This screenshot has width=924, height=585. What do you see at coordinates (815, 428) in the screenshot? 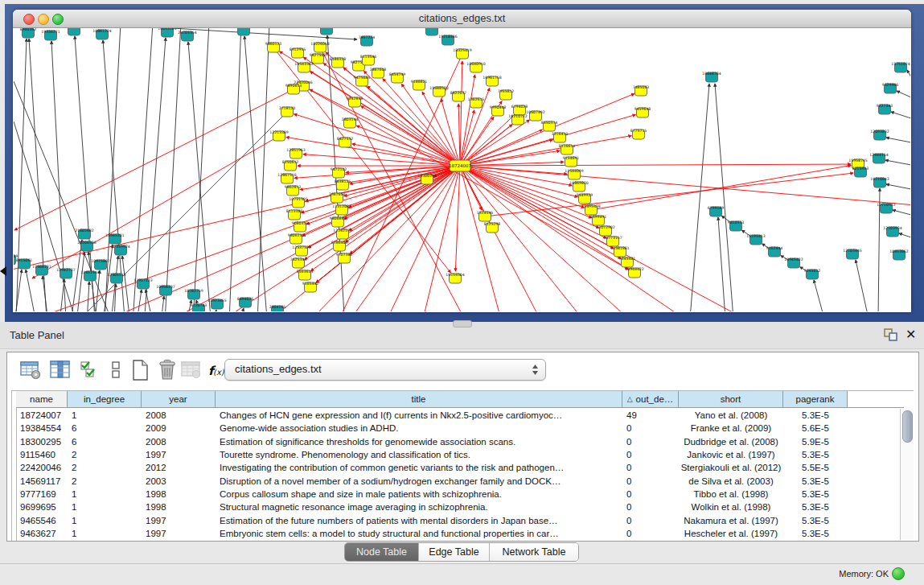
I see `table-cell: 5.6E-5` at bounding box center [815, 428].